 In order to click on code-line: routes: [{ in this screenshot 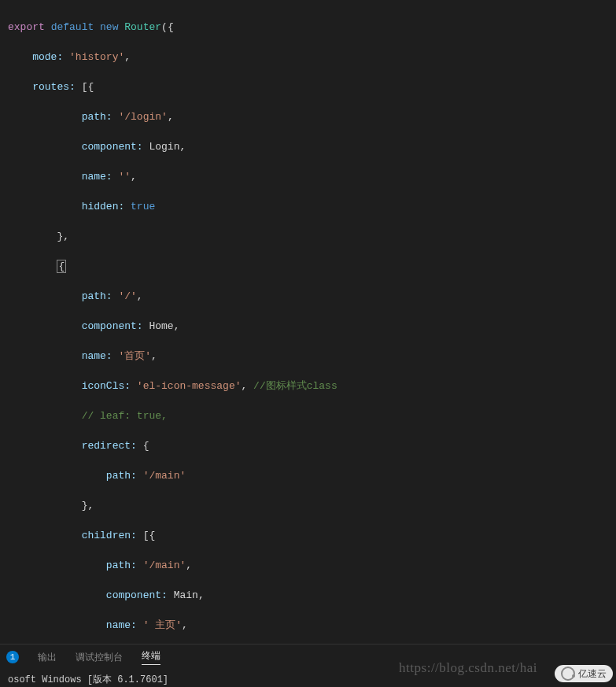, I will do `click(312, 87)`.